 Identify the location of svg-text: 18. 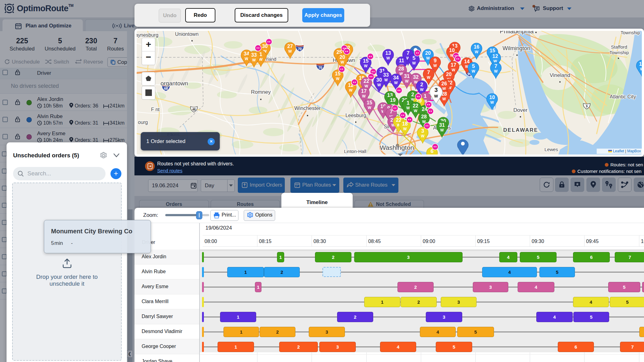
(405, 124).